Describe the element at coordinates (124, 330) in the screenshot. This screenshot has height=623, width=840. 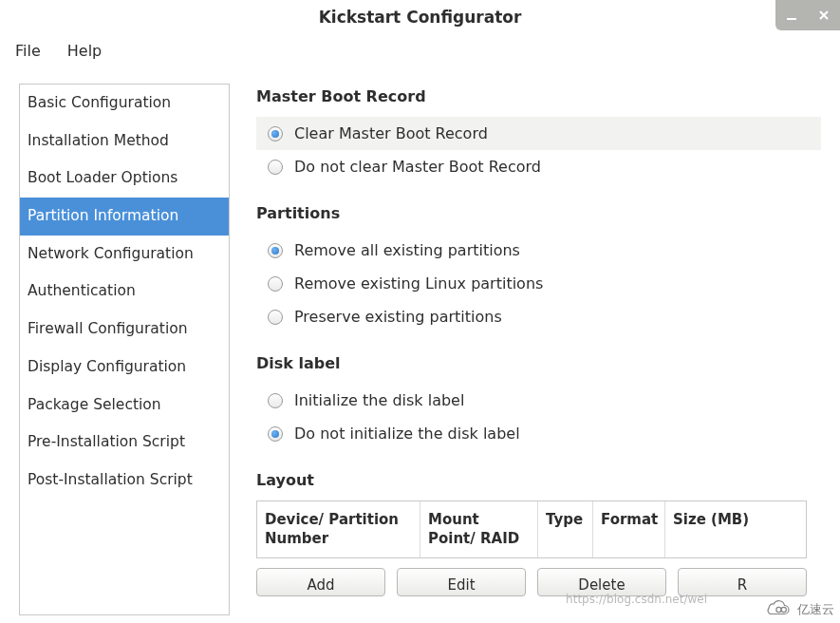
I see `sidebar-item-firewall-configuration: Firewall Configuration` at that location.